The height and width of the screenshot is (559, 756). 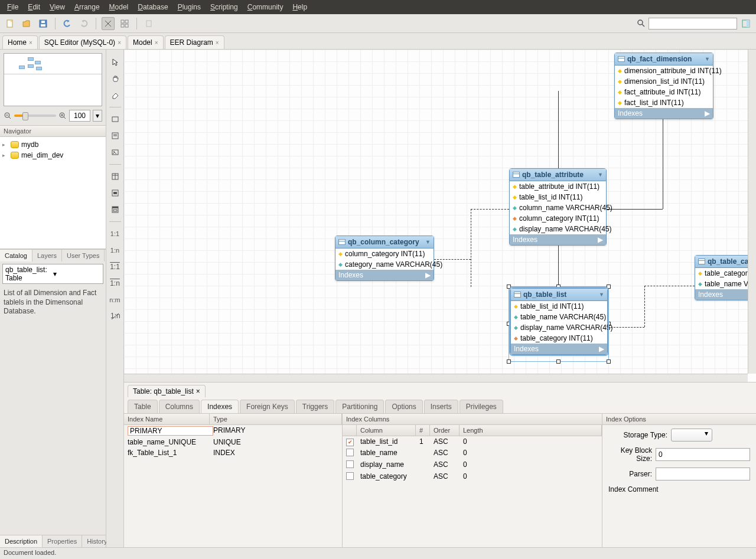 What do you see at coordinates (53, 155) in the screenshot?
I see `tree-item-mei-dim-dev: ▸mei_dim_dev` at bounding box center [53, 155].